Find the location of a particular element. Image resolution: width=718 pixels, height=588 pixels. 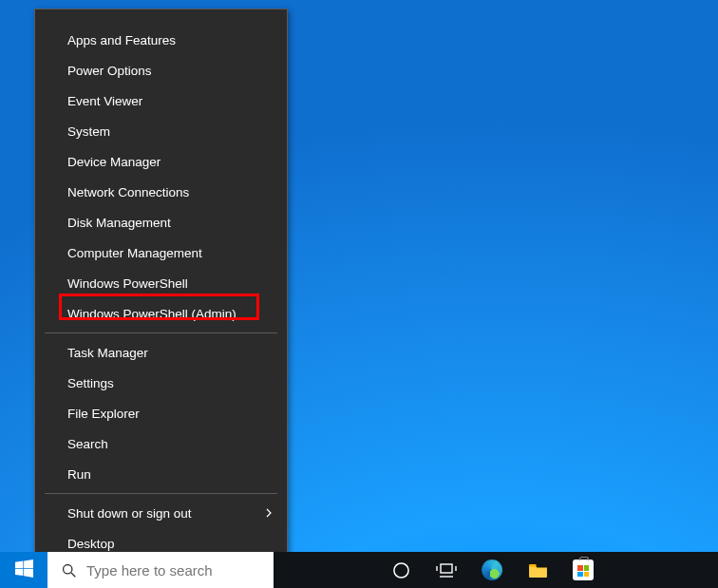

menu-item-search: Search is located at coordinates (161, 444).